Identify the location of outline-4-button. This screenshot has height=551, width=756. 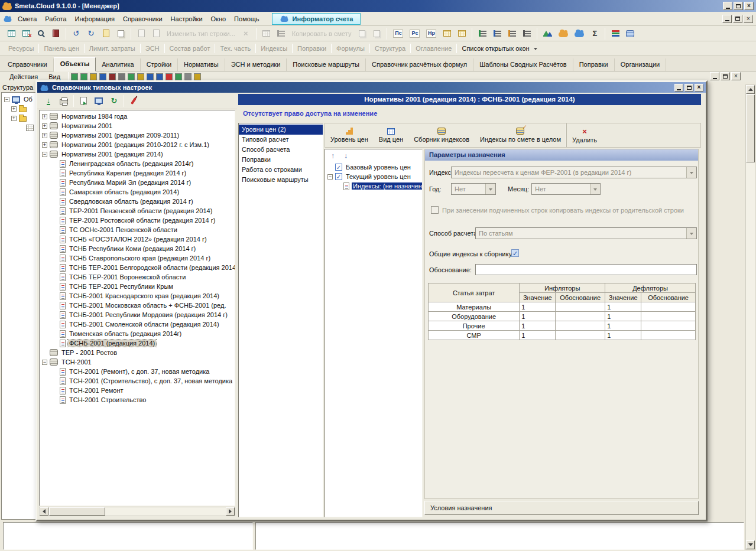
(527, 34).